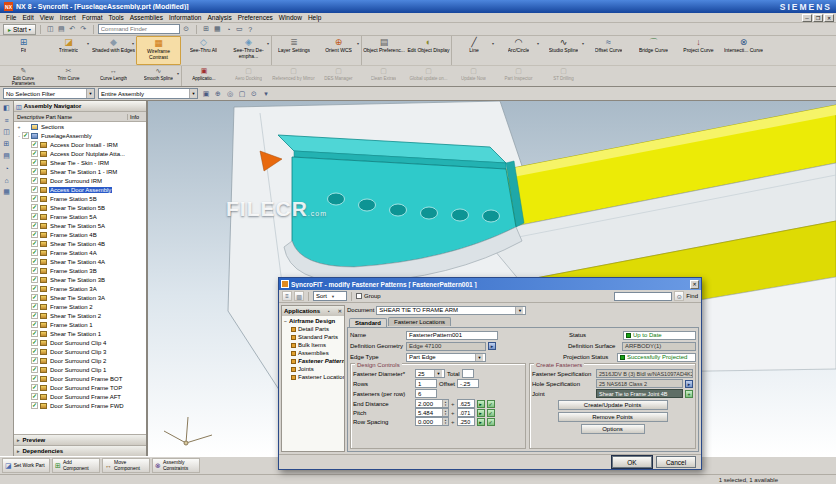 Image resolution: width=836 pixels, height=484 pixels. What do you see at coordinates (114, 50) in the screenshot?
I see `ribbon-button: ◆ ▾ Shaded with Edges` at bounding box center [114, 50].